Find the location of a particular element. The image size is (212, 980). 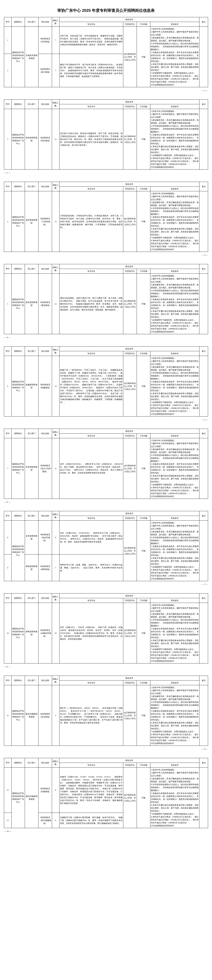

th-major: 专业方向 is located at coordinates (91, 24).